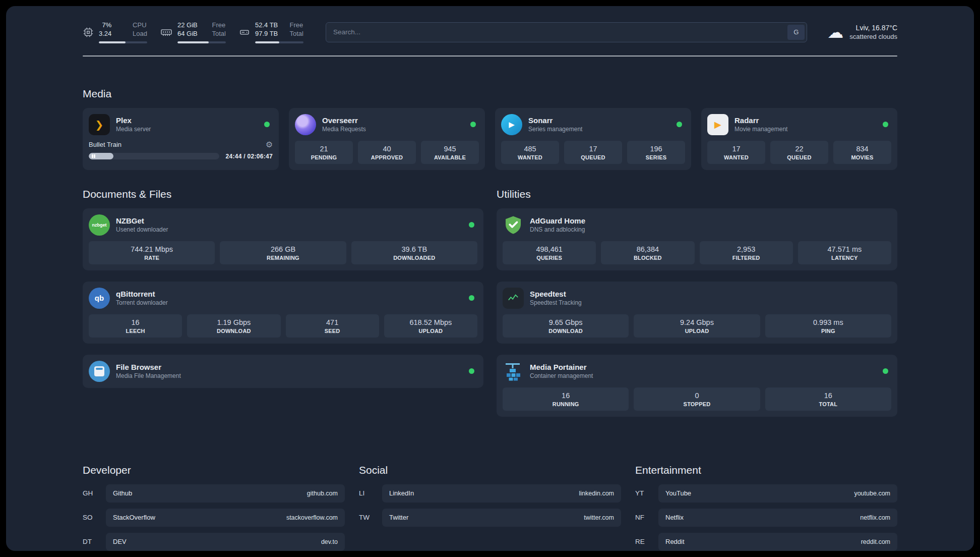 The width and height of the screenshot is (980, 557). Describe the element at coordinates (835, 32) in the screenshot. I see `cloud-icon: ☁` at that location.